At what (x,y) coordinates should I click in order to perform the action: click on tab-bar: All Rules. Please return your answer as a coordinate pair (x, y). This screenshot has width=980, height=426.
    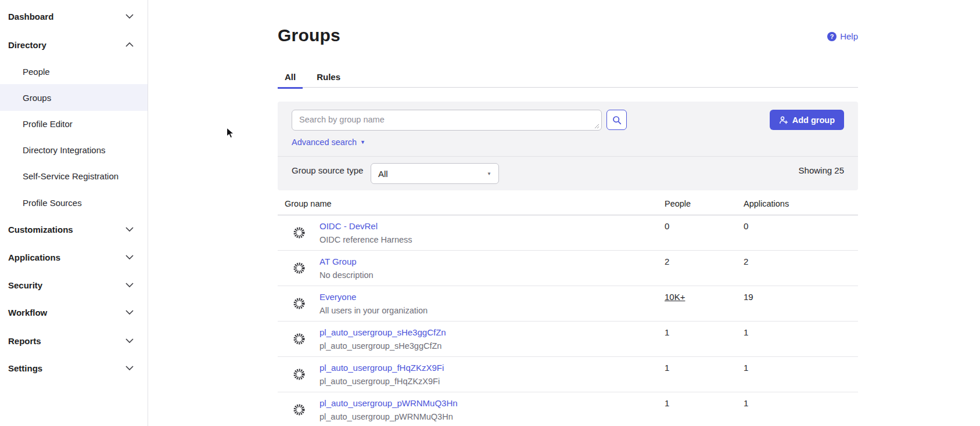
    Looking at the image, I should click on (568, 77).